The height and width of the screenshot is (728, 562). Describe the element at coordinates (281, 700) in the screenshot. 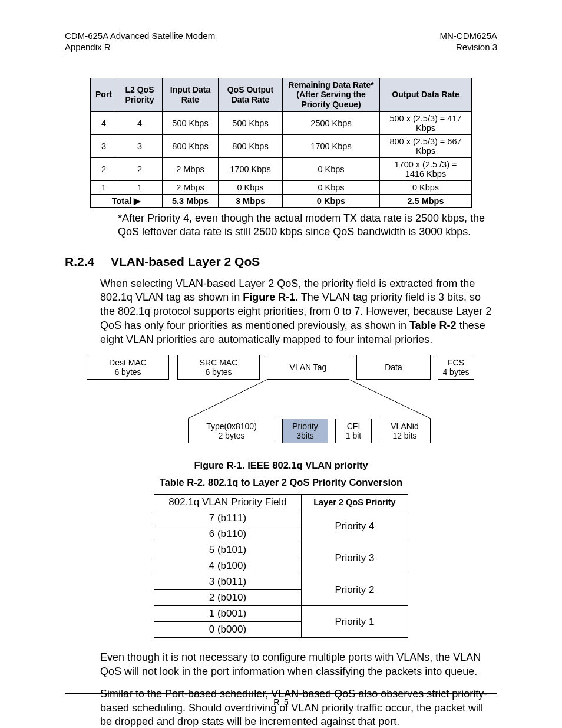

I see `page-footer: R–5` at that location.